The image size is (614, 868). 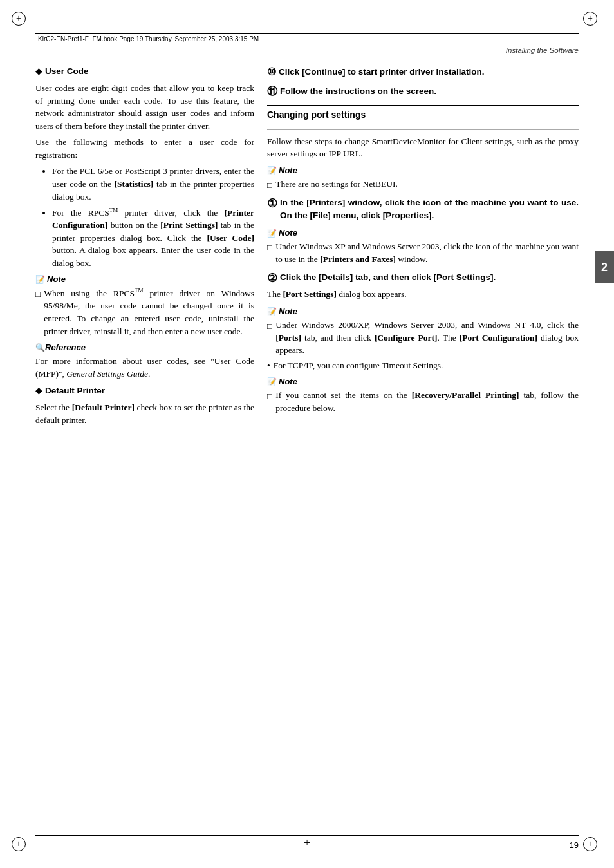 What do you see at coordinates (604, 268) in the screenshot?
I see `section-tab-number: 2` at bounding box center [604, 268].